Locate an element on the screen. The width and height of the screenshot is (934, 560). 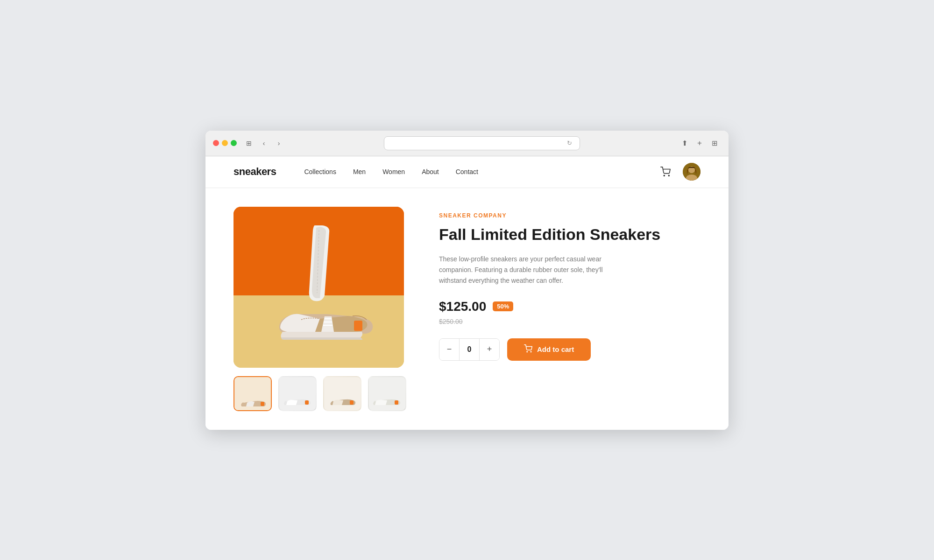
cart-button-icon is located at coordinates (528, 350).